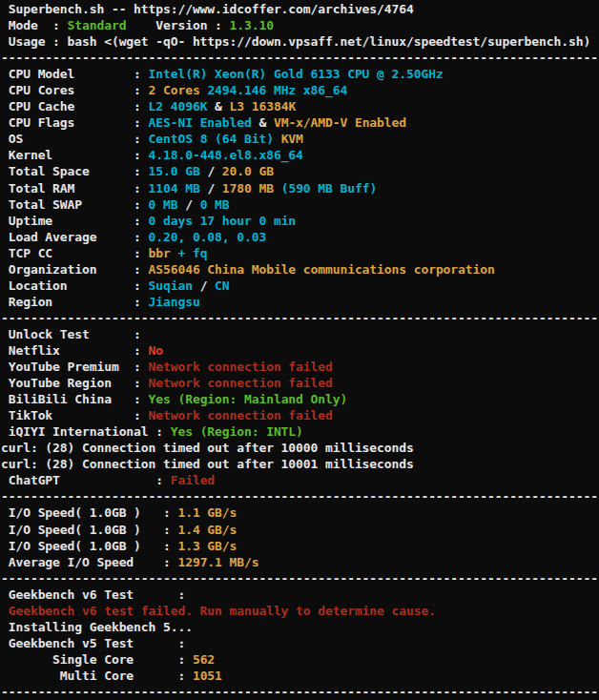 The width and height of the screenshot is (599, 700). What do you see at coordinates (300, 431) in the screenshot?
I see `iqiyi-international: iQIYI International : Yes (Region: INTL)` at bounding box center [300, 431].